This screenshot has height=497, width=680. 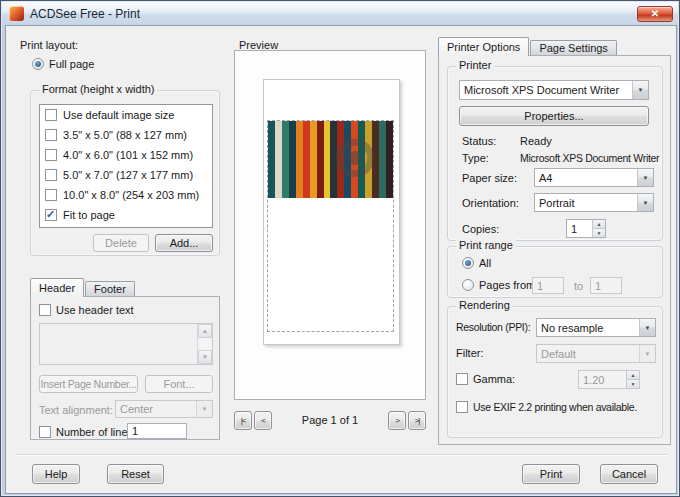 I want to click on number-of-lines-checkbox: Number of lines:, so click(x=88, y=432).